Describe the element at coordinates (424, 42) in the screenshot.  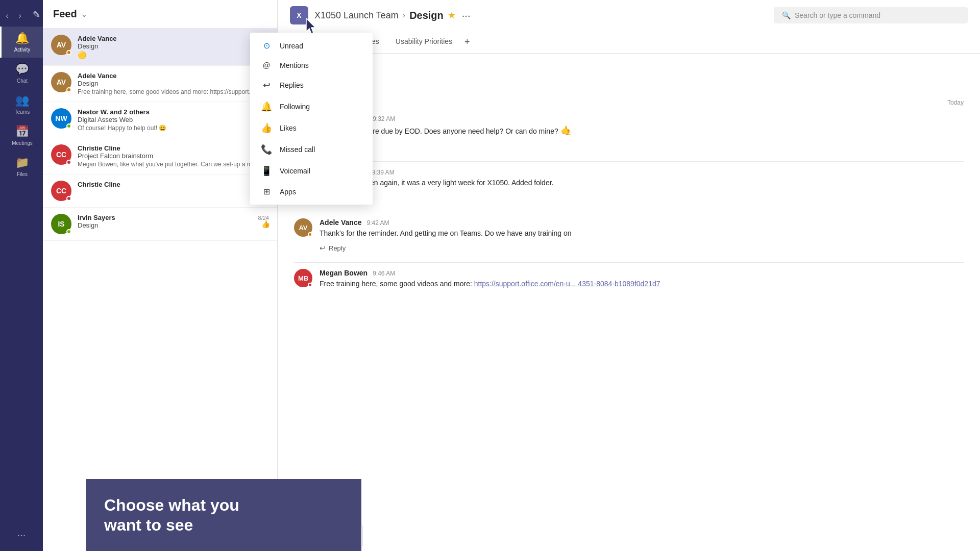
I see `tab-usability: Usability Priorities` at that location.